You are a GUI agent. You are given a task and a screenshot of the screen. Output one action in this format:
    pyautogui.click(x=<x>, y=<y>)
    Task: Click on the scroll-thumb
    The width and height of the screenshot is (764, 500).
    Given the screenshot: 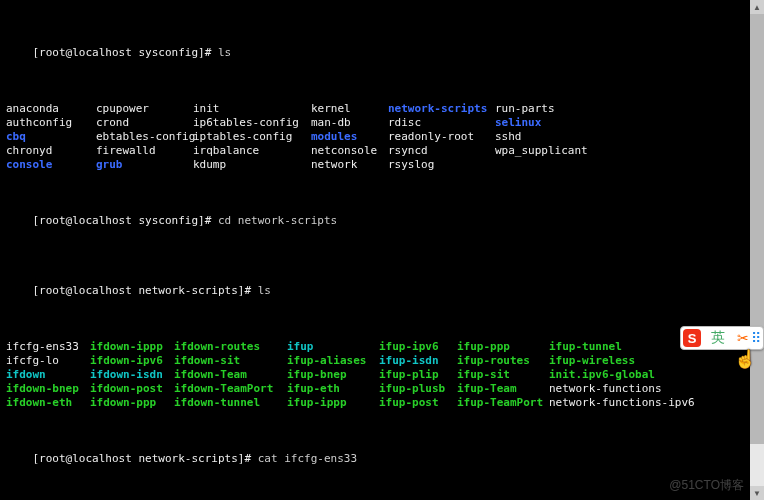 What is the action you would take?
    pyautogui.click(x=757, y=229)
    